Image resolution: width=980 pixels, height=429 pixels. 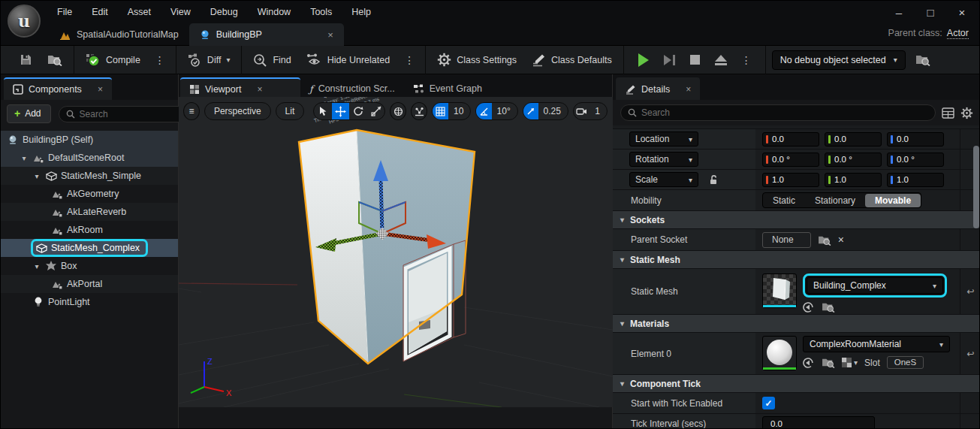 I want to click on details-settings-gear-icon, so click(x=967, y=113).